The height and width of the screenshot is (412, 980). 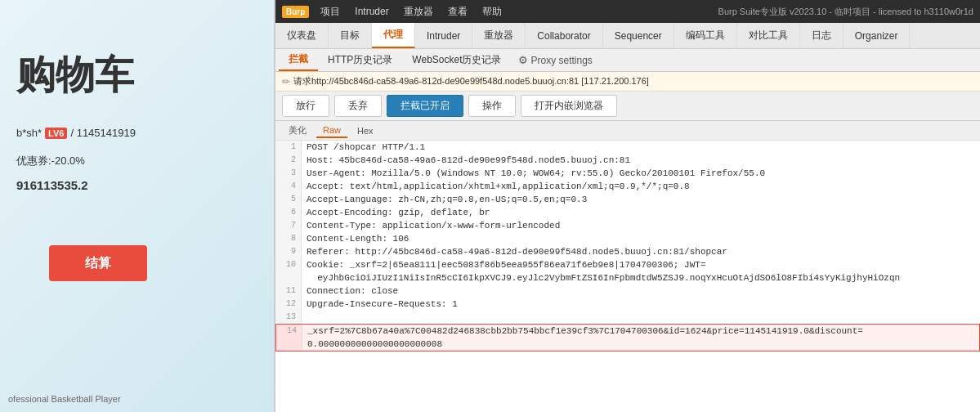 What do you see at coordinates (628, 186) in the screenshot?
I see `http-line-4: 4 Accept: text/html,application/xhtml+xm…` at bounding box center [628, 186].